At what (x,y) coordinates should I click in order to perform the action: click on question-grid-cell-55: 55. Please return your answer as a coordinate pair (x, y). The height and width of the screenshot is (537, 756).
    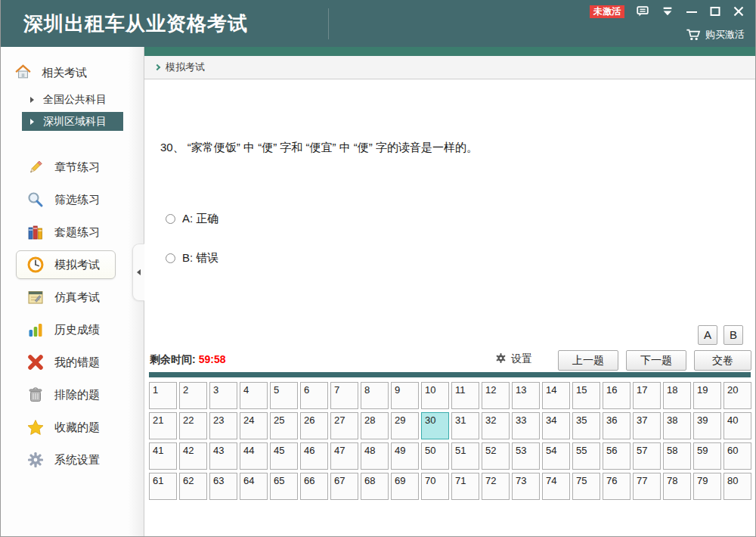
    Looking at the image, I should click on (587, 456).